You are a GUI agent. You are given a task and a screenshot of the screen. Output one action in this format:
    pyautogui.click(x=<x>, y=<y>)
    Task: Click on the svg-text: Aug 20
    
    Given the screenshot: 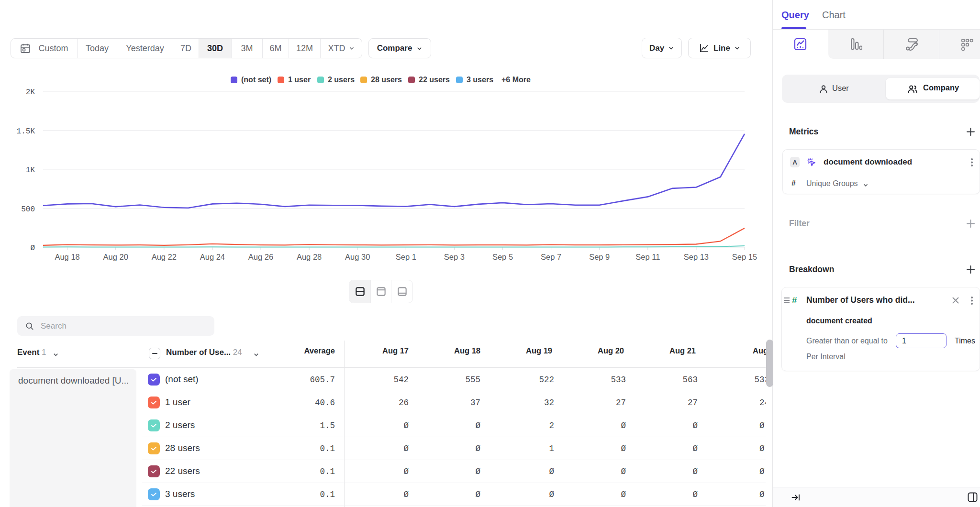 What is the action you would take?
    pyautogui.click(x=116, y=257)
    